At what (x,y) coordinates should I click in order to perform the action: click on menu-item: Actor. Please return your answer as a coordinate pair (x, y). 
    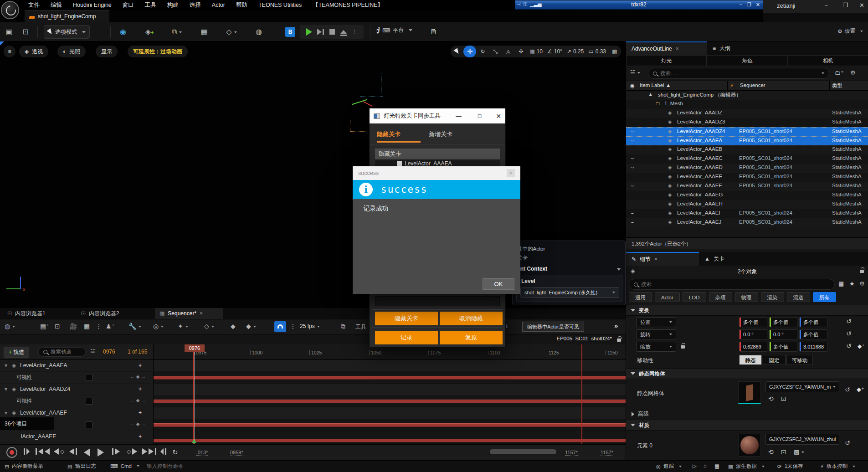
    Looking at the image, I should click on (219, 5).